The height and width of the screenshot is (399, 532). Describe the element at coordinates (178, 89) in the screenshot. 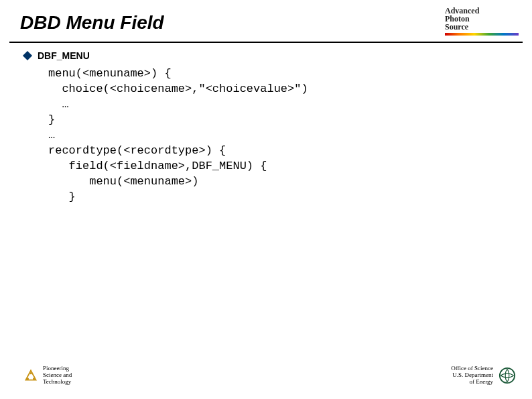

I see `code-line: choice(<choicename>,"<choicevalue>")` at that location.